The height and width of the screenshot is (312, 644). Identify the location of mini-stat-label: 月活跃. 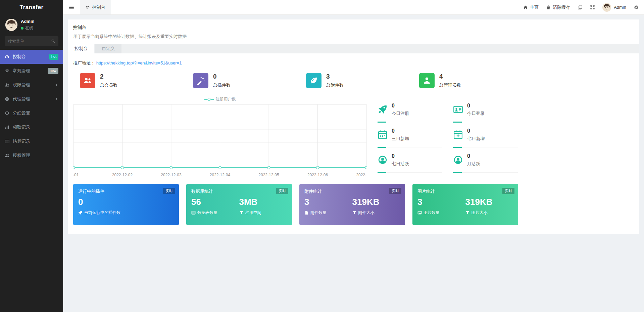
(474, 164).